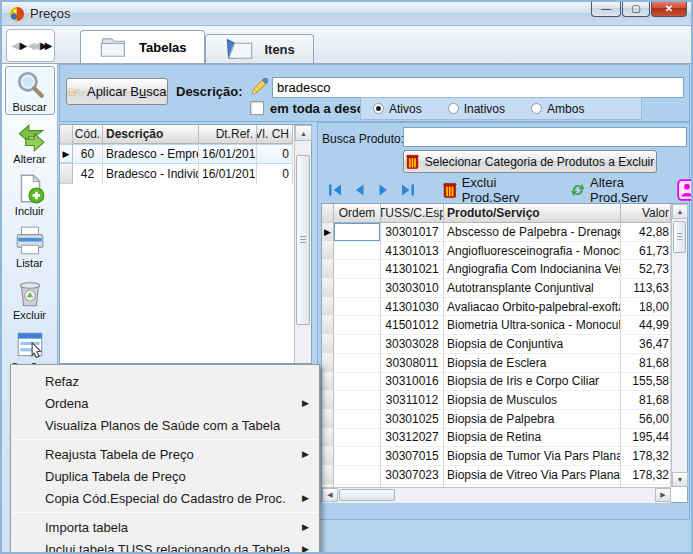 The image size is (693, 554). Describe the element at coordinates (306, 549) in the screenshot. I see `submenu-arrow-icon: ▶` at that location.